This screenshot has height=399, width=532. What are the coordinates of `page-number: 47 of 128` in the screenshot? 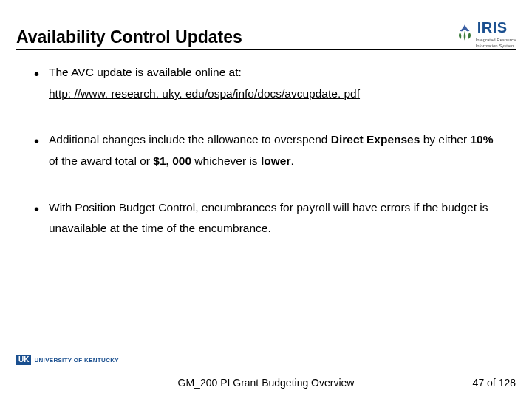 It's located at (494, 383).